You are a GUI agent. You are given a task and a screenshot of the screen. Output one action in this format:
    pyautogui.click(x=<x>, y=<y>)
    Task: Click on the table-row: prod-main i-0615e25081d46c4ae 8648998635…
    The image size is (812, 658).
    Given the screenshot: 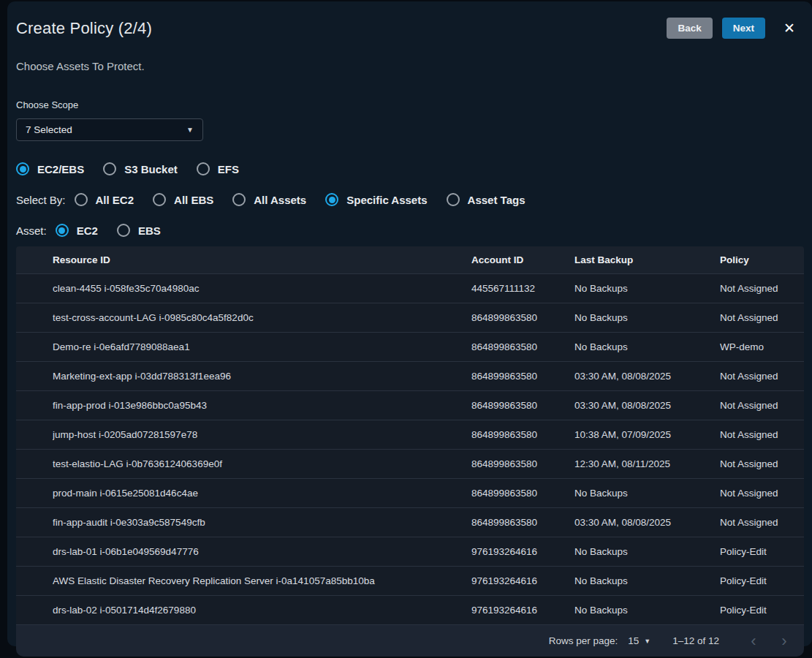 What is the action you would take?
    pyautogui.click(x=410, y=494)
    